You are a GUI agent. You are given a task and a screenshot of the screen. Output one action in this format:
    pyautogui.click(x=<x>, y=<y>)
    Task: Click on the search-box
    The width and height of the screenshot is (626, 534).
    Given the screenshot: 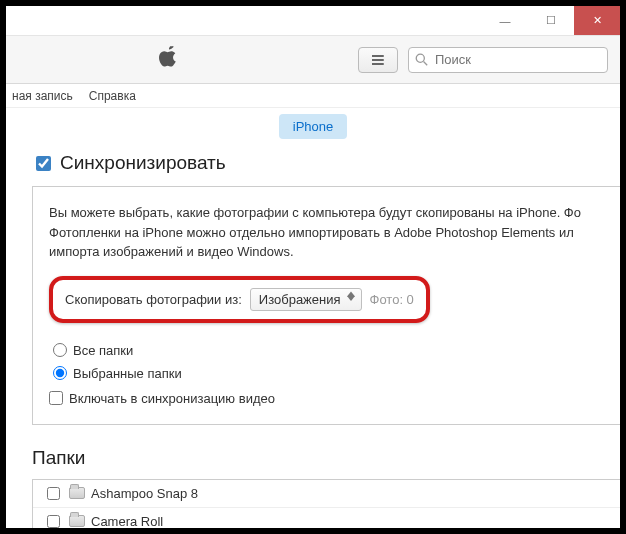 What is the action you would take?
    pyautogui.click(x=508, y=60)
    